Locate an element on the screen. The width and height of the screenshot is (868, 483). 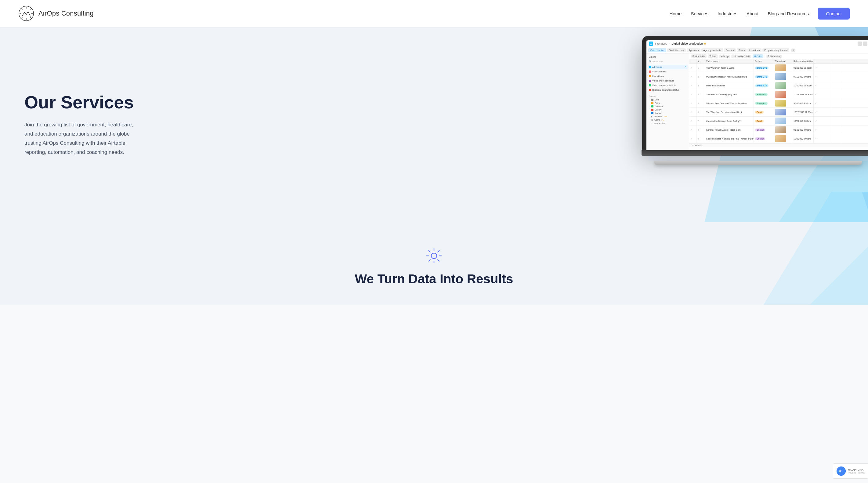
at-cell-date: 10/2/2019 9:00am is located at coordinates (803, 121).